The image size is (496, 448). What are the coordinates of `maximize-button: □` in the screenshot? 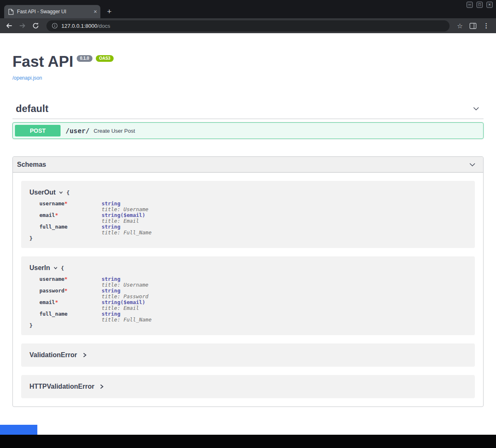 It's located at (479, 5).